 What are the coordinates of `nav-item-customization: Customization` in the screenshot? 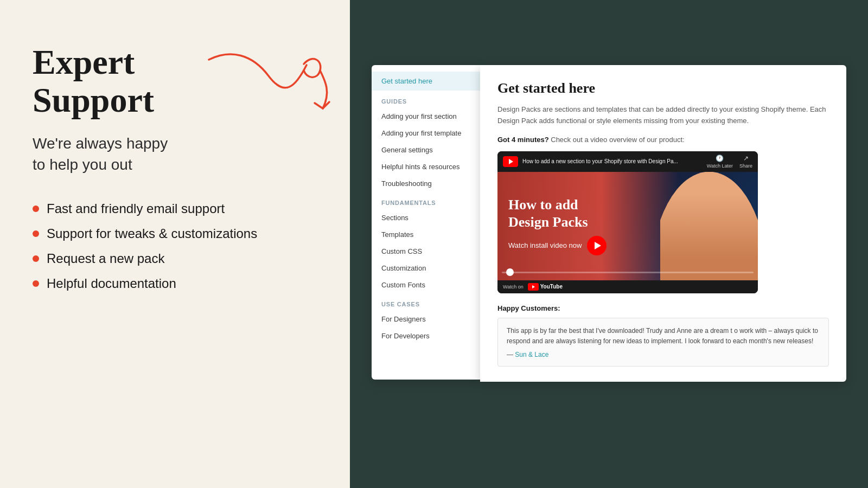 It's located at (426, 268).